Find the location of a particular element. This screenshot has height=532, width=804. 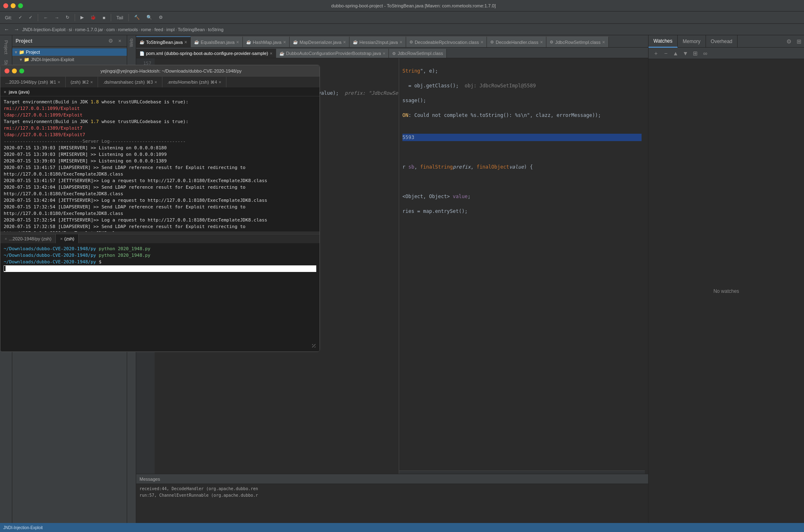

term-line-ldap1: ldap://127.0.0.1:1099/Exploit is located at coordinates (160, 115).